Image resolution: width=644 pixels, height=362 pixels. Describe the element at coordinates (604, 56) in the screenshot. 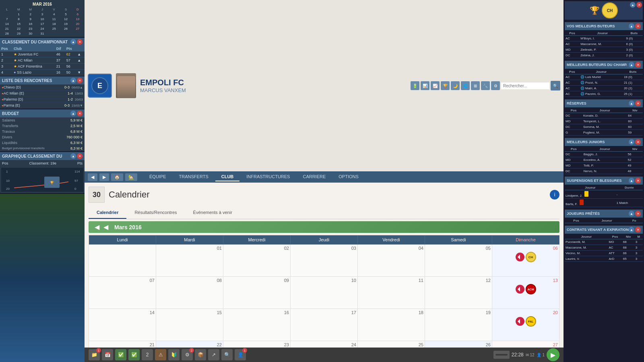

I see `table-row: DCZebina, J.2 (0)` at that location.